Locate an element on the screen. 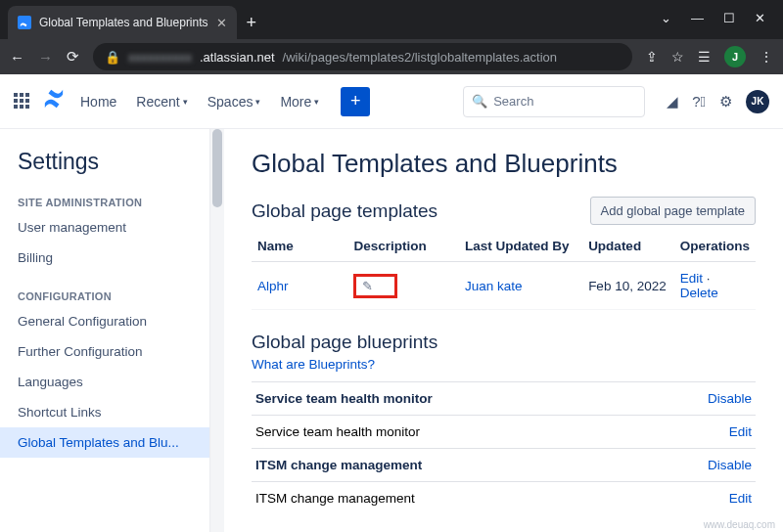 This screenshot has width=783, height=532. url-blurred: xxxxxxxxxx is located at coordinates (161, 57).